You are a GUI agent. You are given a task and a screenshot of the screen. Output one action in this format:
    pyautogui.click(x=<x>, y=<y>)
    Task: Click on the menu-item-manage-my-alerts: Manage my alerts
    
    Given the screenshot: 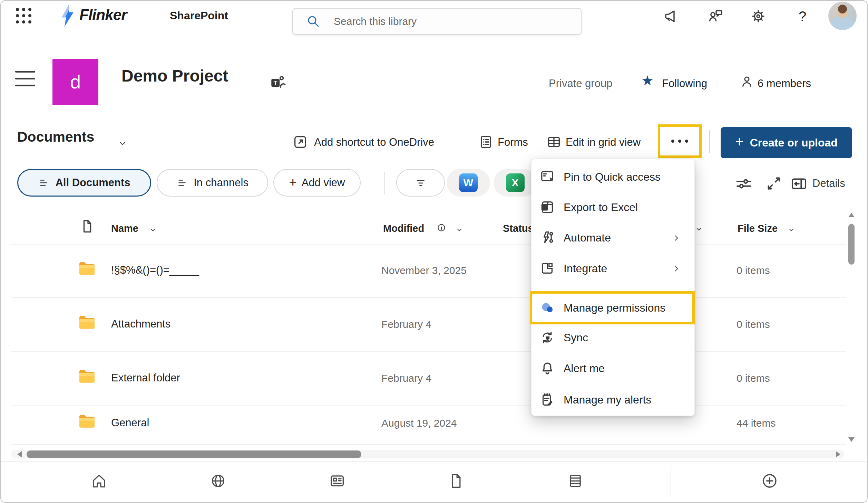 What is the action you would take?
    pyautogui.click(x=612, y=400)
    